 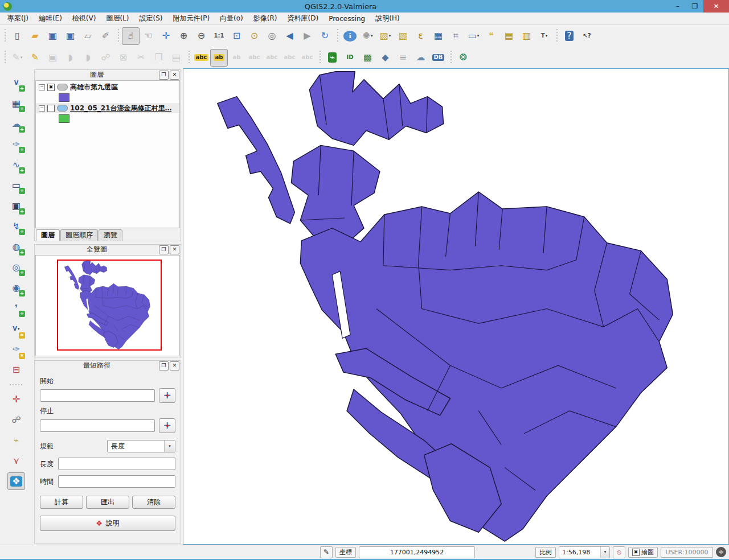 What do you see at coordinates (52, 58) in the screenshot?
I see `save-layer-edits-button: ▣` at bounding box center [52, 58].